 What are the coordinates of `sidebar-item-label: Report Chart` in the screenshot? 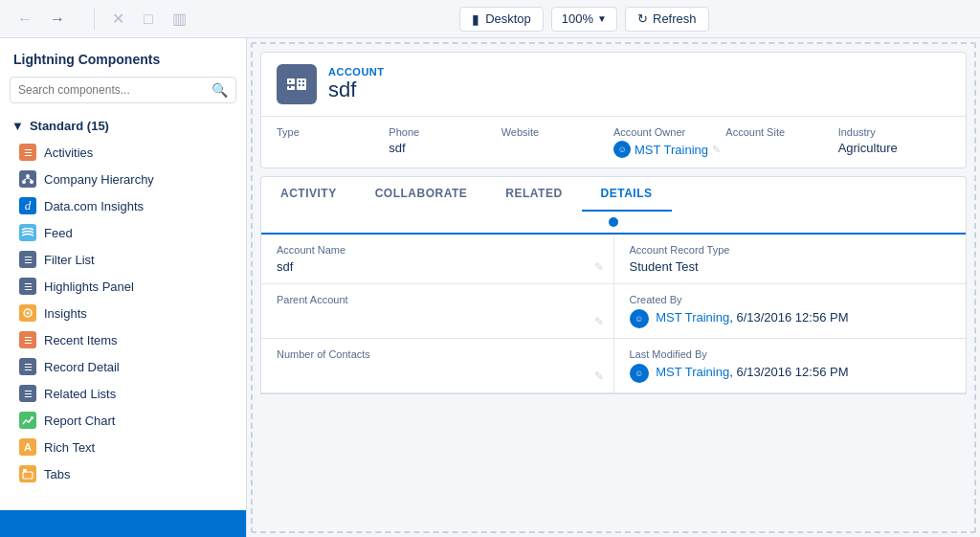 It's located at (79, 421).